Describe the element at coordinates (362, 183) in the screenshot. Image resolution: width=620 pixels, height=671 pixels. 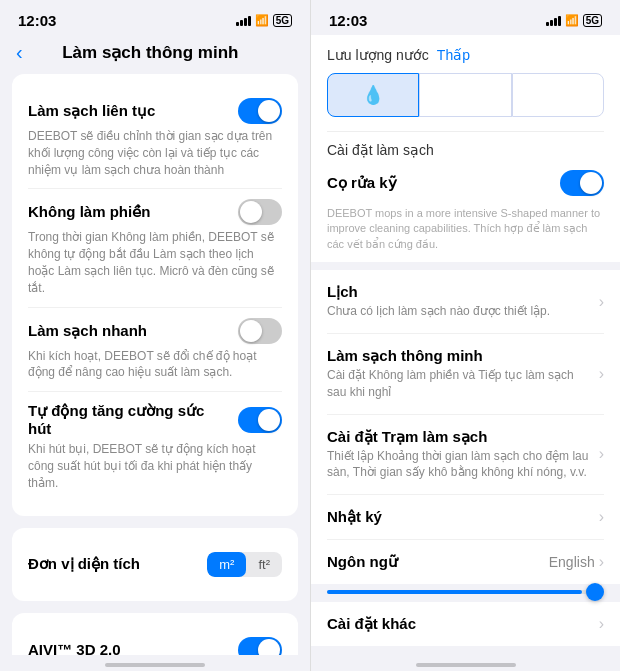
I see `scrub-title: Cọ rửa kỹ` at that location.